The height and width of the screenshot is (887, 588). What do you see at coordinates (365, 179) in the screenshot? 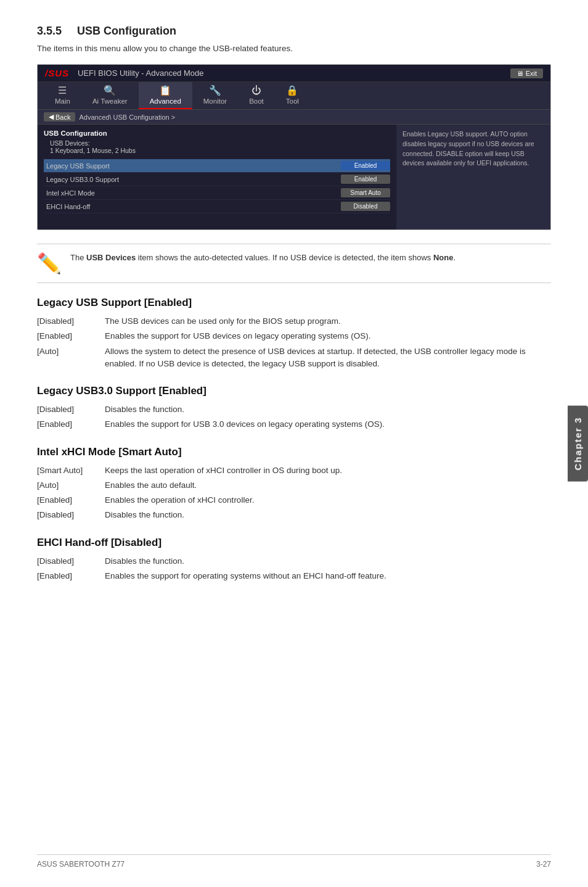
I see `legacy-usb3-value: Enabled` at bounding box center [365, 179].